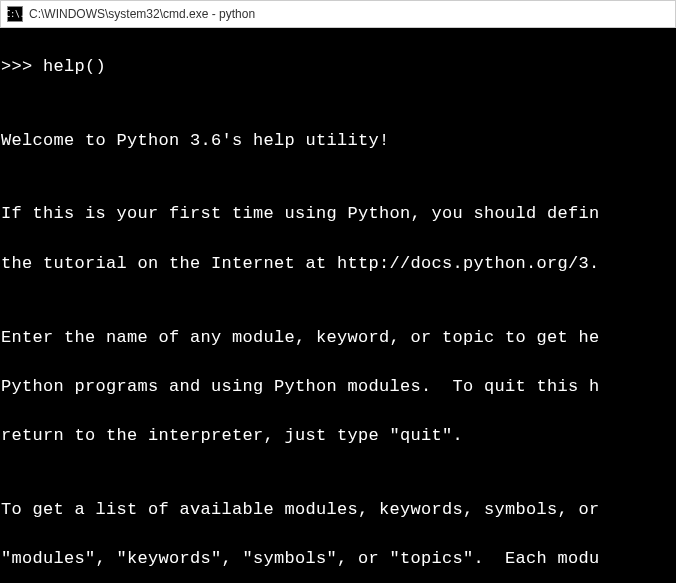 This screenshot has width=676, height=583. I want to click on terminal-line: "modules", "keywords", "symbols", or "to…, so click(338, 560).